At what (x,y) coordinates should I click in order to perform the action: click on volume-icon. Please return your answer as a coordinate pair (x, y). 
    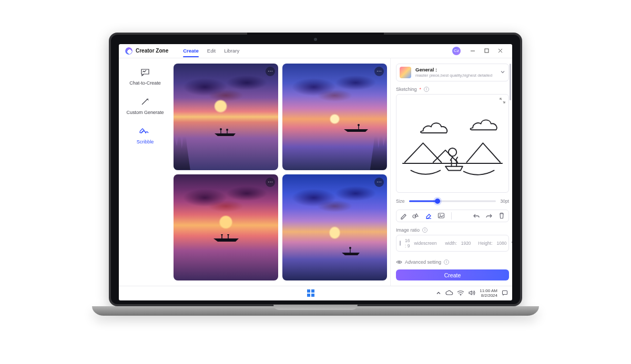
    Looking at the image, I should click on (472, 293).